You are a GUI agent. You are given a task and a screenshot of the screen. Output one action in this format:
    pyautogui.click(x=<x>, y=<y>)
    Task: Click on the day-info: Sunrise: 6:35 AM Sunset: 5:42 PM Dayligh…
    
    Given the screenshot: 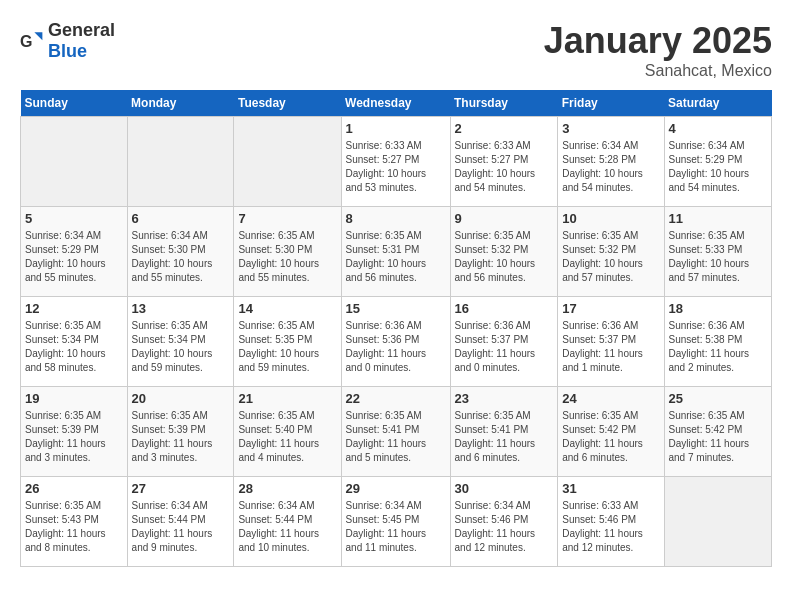 What is the action you would take?
    pyautogui.click(x=610, y=437)
    